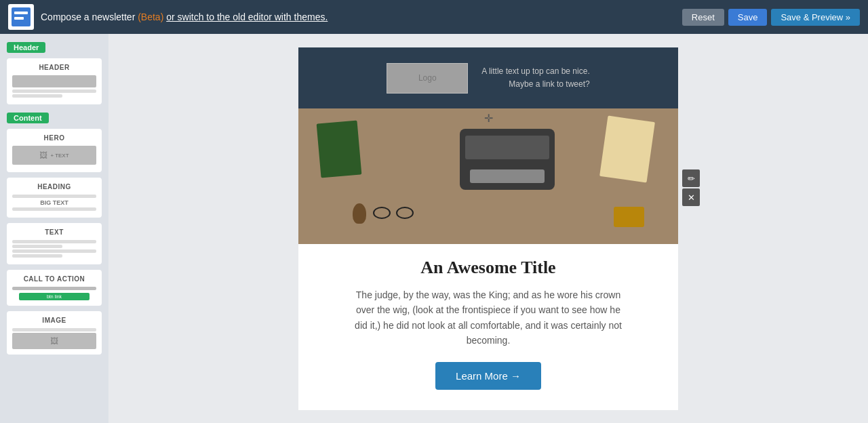 The width and height of the screenshot is (868, 423). Describe the element at coordinates (54, 297) in the screenshot. I see `cta-btn-preview: btn link` at that location.